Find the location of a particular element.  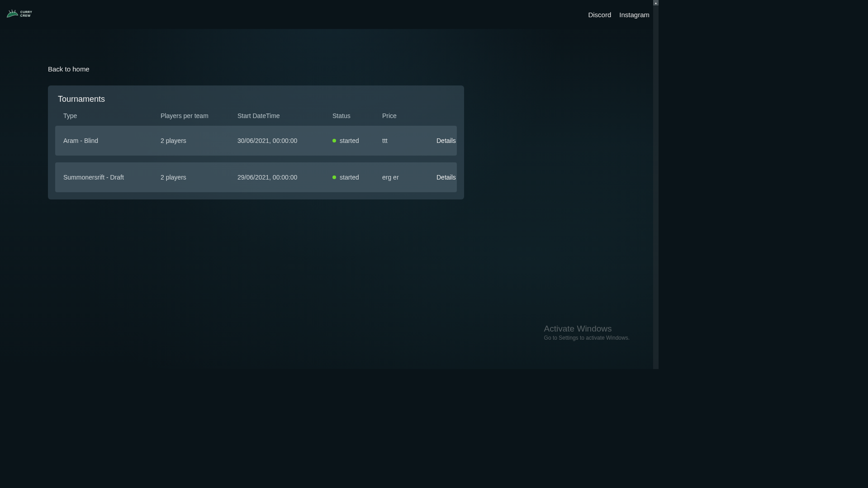

col-header-status: Status is located at coordinates (357, 116).